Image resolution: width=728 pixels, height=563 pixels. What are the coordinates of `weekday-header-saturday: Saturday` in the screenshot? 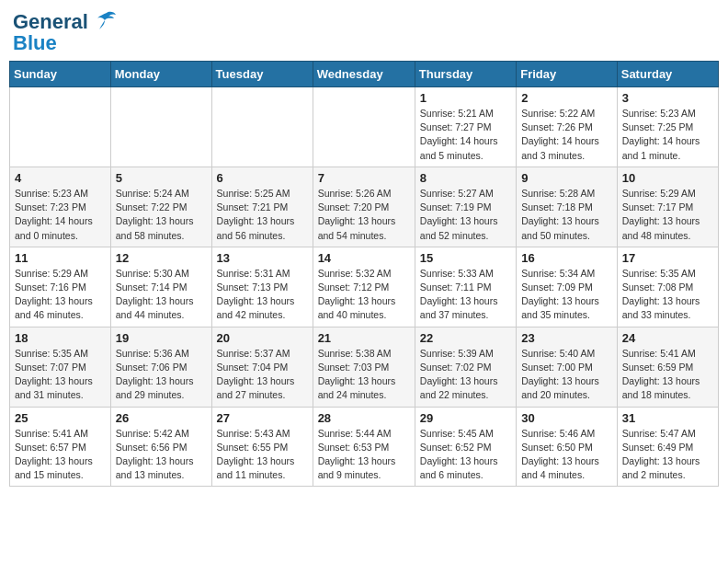 It's located at (667, 75).